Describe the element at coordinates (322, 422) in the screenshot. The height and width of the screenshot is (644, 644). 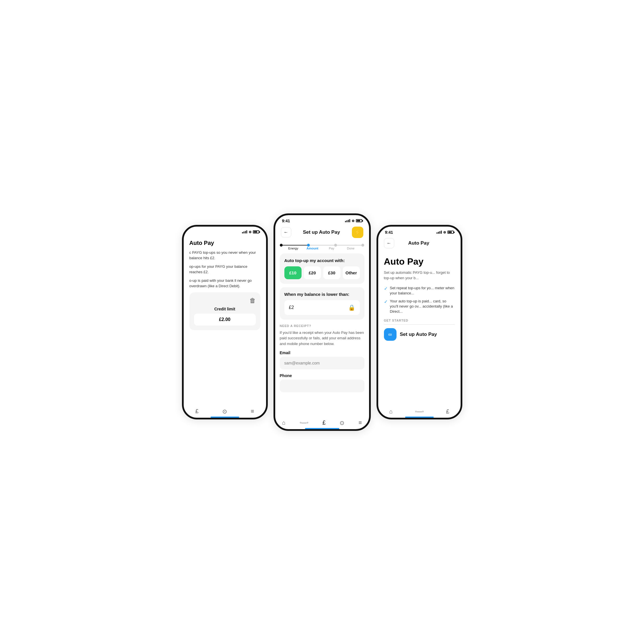
I see `center-bottom-nav: ⌂ ◦—◦ £ ⊙ ≡` at that location.